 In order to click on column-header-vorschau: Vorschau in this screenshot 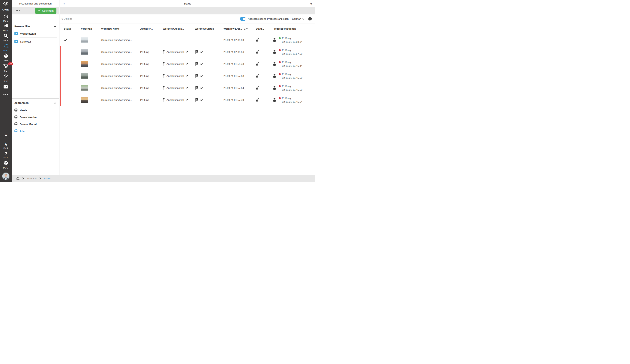, I will do `click(87, 29)`.